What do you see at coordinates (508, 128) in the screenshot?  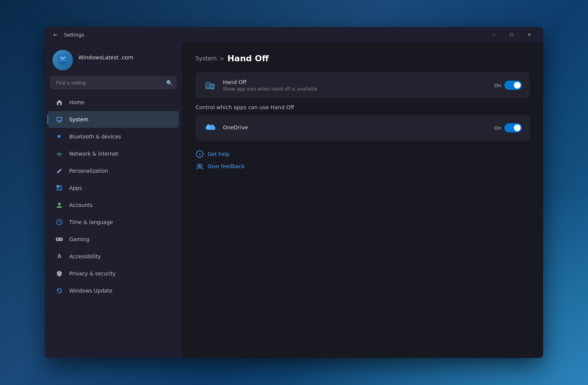 I see `onedrive-toggle-group: On` at bounding box center [508, 128].